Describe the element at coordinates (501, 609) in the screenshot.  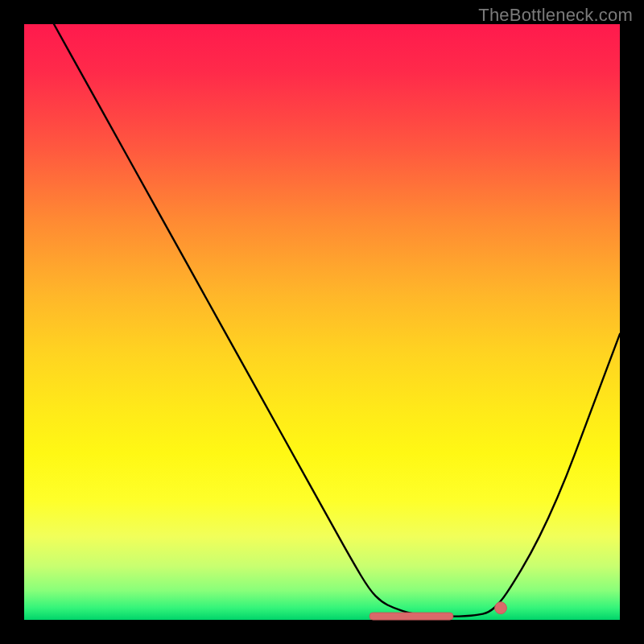
I see `flat-region-dot` at that location.